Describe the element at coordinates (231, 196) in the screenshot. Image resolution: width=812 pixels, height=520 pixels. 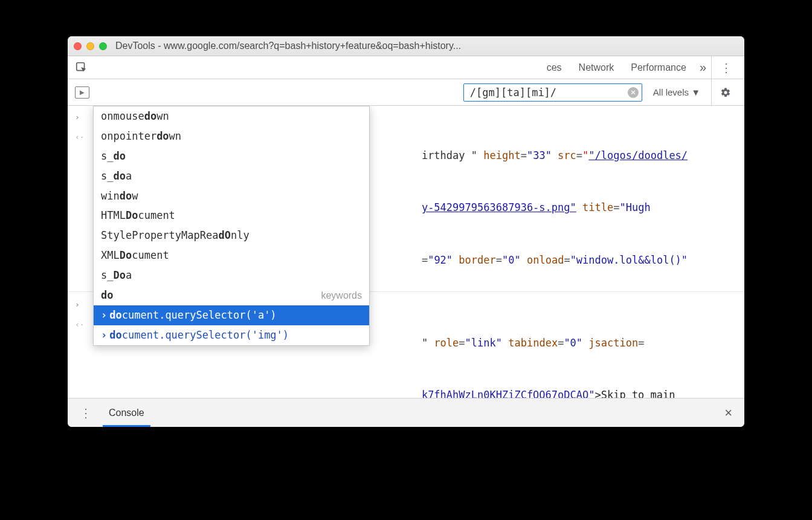
I see `autocomplete-item: window` at that location.